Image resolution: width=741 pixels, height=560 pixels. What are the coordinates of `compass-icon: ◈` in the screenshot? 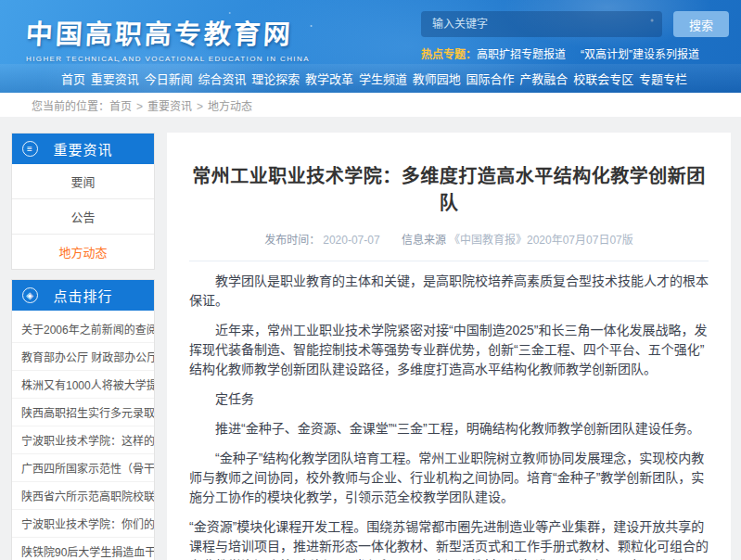 It's located at (30, 295).